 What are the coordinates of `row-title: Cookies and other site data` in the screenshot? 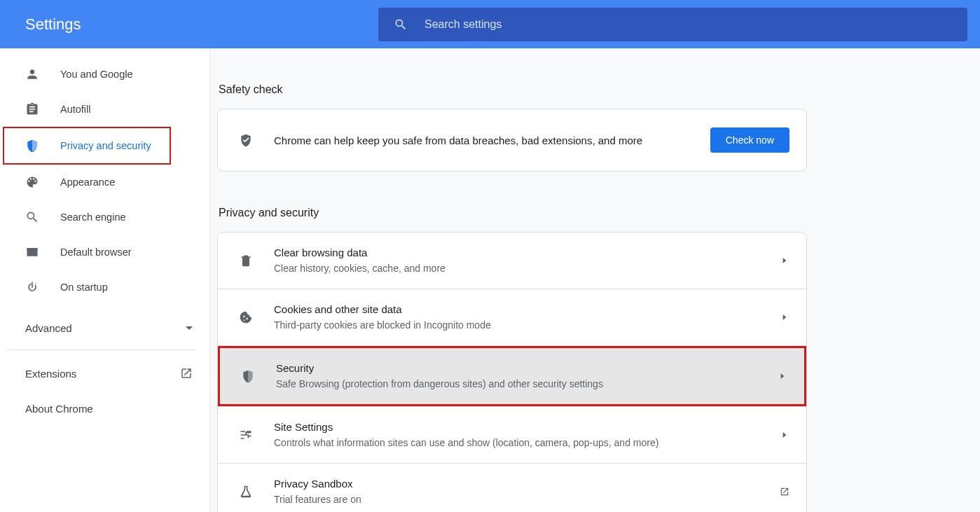 It's located at (527, 310).